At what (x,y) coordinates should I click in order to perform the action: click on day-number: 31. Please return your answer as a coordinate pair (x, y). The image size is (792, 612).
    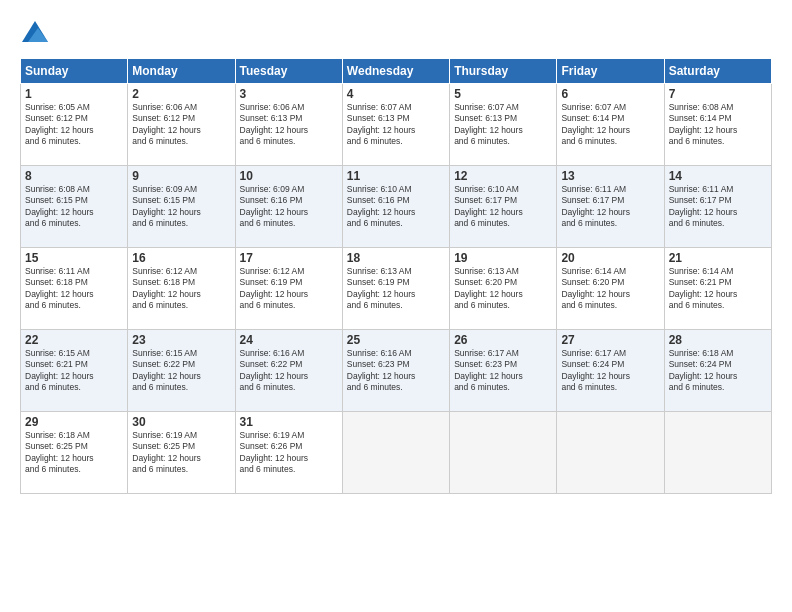
    Looking at the image, I should click on (289, 422).